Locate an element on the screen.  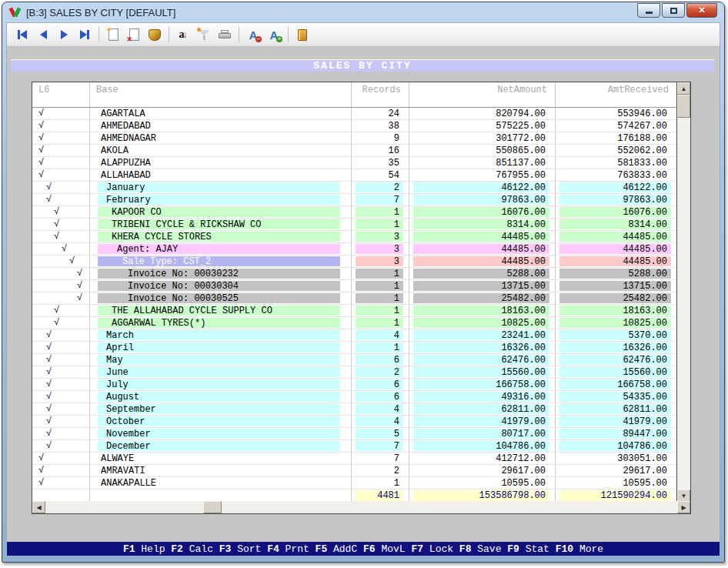
shield-button is located at coordinates (155, 35).